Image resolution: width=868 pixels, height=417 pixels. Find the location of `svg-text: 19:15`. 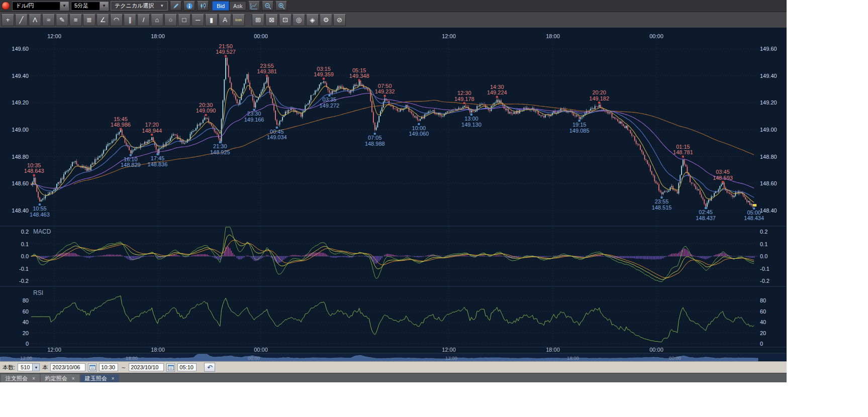

svg-text: 19:15 is located at coordinates (580, 125).